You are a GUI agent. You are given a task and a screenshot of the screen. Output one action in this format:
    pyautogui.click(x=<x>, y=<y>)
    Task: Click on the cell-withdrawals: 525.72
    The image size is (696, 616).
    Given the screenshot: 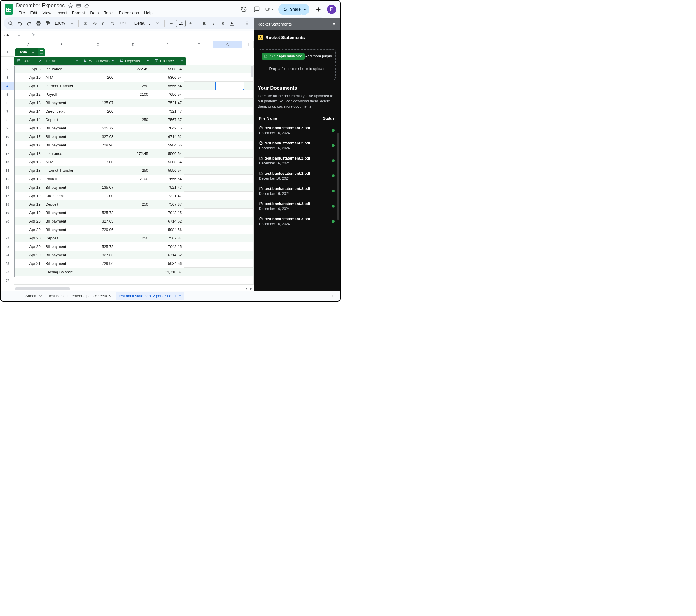 What is the action you would take?
    pyautogui.click(x=98, y=212)
    